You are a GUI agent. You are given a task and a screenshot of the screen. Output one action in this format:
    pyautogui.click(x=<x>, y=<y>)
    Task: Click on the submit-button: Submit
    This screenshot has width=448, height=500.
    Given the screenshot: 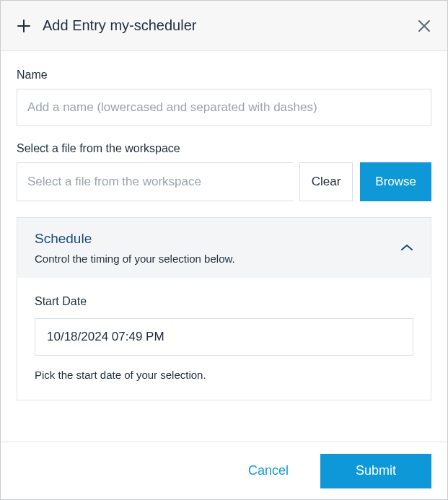 What is the action you would take?
    pyautogui.click(x=376, y=471)
    